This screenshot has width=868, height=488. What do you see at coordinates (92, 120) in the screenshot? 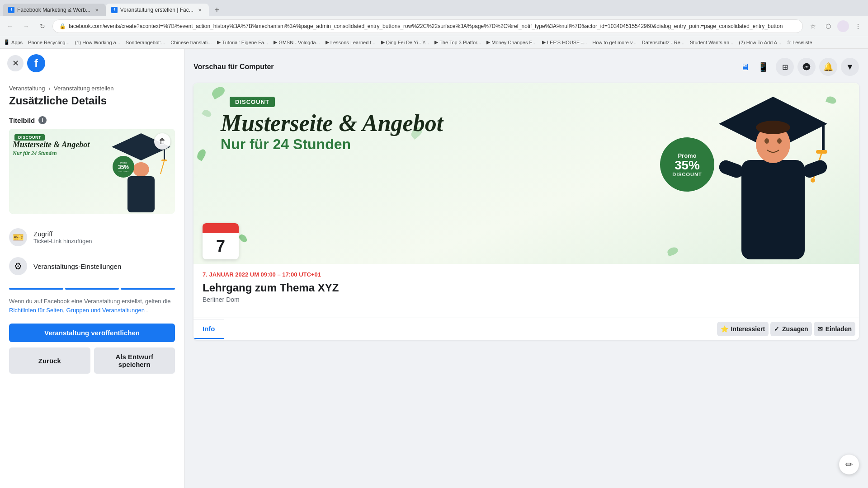
I see `titelbild-section-label: Titelbild i` at bounding box center [92, 120].